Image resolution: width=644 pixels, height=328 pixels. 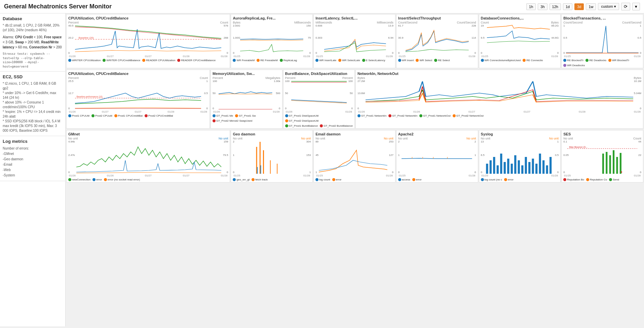 What do you see at coordinates (33, 42) in the screenshot?
I see `sidebar-section-database: Database * db.t2.small, 1 CPU, 2 GB RAM,…` at bounding box center [33, 42].